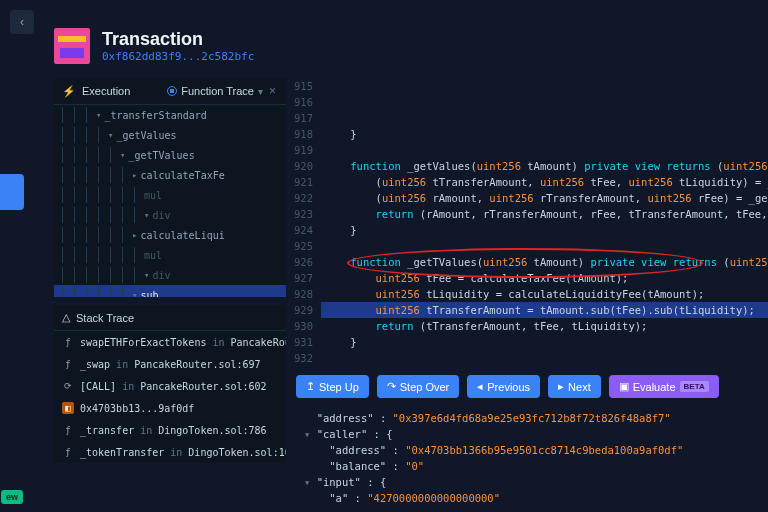  Describe the element at coordinates (161, 156) in the screenshot. I see `trace-label: _getTValues` at that location.